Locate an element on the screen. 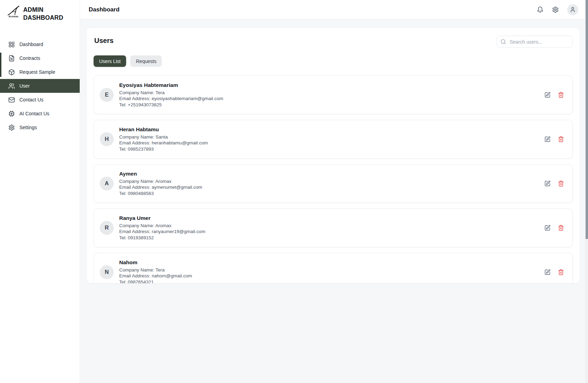  settings-button is located at coordinates (555, 10).